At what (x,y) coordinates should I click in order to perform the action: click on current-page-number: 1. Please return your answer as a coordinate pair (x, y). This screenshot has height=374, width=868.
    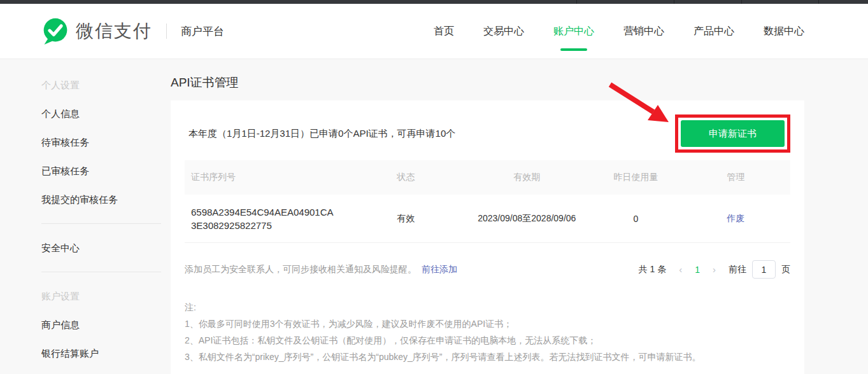
    Looking at the image, I should click on (697, 270).